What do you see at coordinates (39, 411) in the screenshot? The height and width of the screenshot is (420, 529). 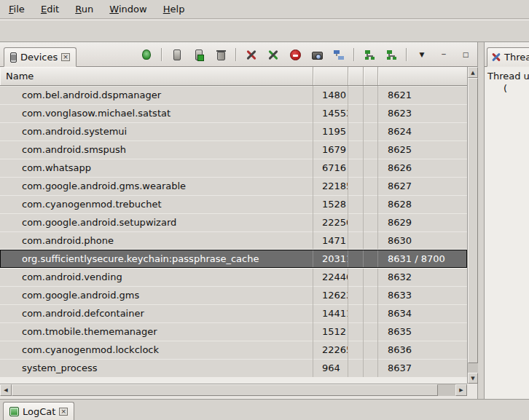 I see `tab-logcat: LogCat ×` at bounding box center [39, 411].